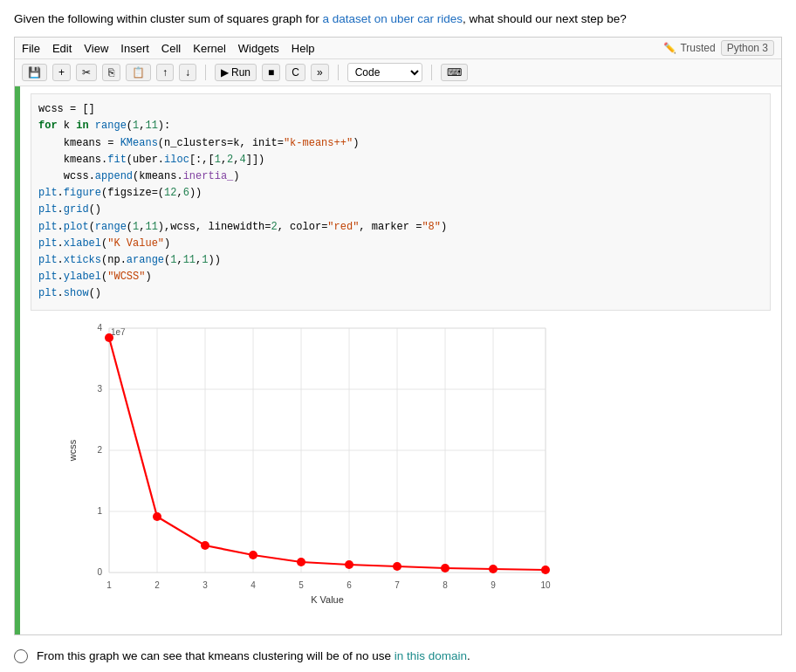 Image resolution: width=796 pixels, height=672 pixels. Describe the element at coordinates (697, 48) in the screenshot. I see `trusted-label: Trusted` at that location.